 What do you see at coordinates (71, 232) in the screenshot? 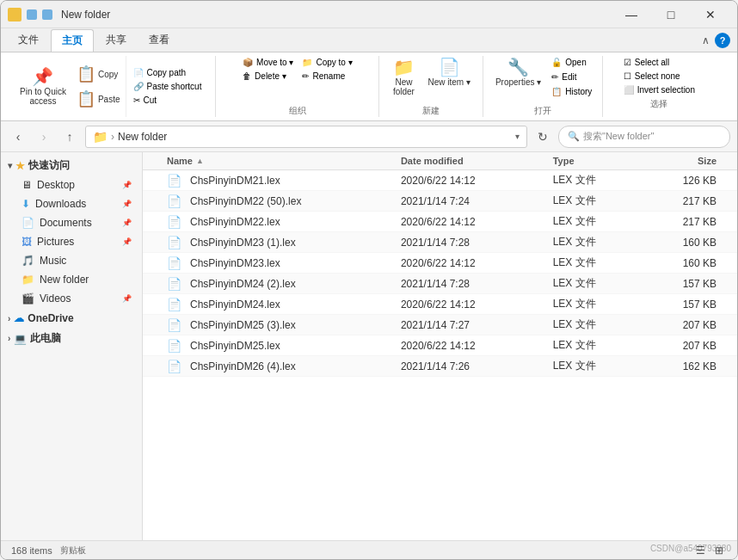
I see `quick-access-section: ▾ ★ 快速访问 🖥 Desktop ⬇ Downloads 📄 Documen…` at bounding box center [71, 232].